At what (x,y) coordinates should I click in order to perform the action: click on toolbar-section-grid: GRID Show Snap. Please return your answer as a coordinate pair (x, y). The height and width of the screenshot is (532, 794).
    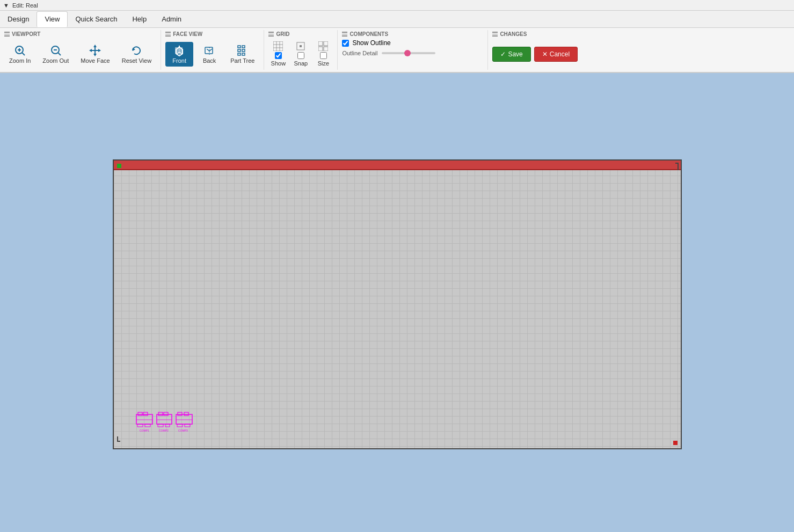
    Looking at the image, I should click on (301, 50).